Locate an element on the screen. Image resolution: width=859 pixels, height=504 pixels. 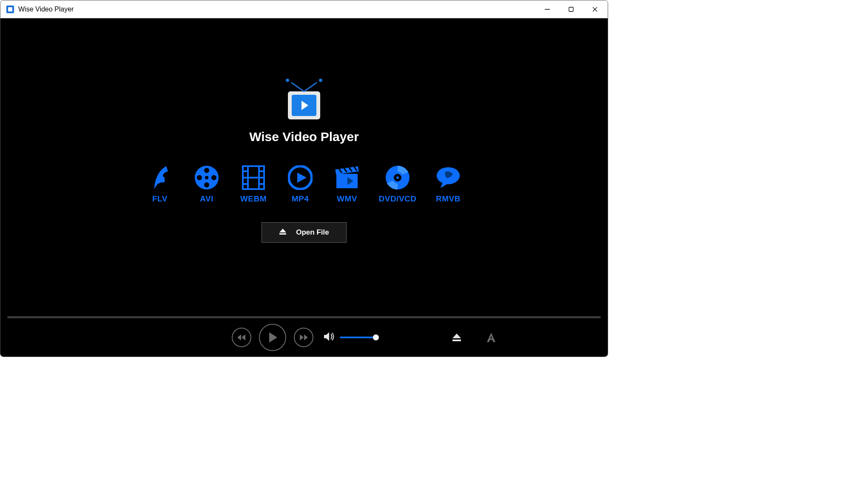
film-icon is located at coordinates (253, 178).